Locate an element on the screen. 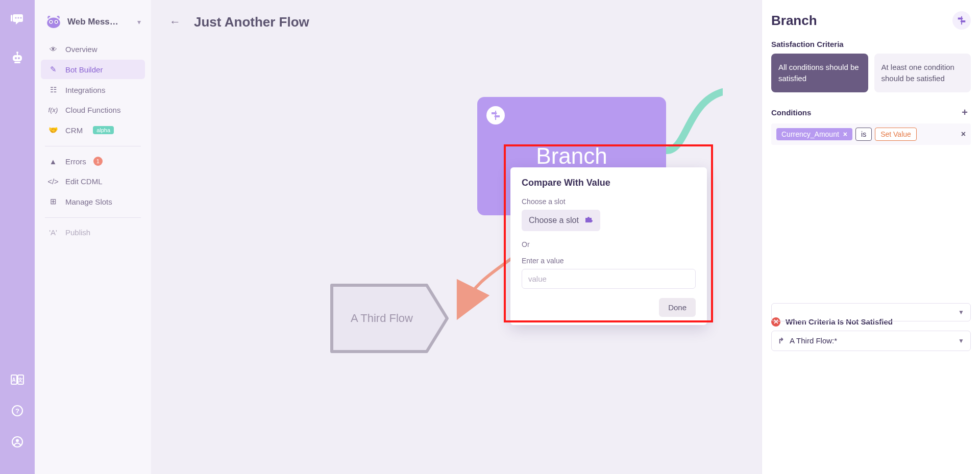 The width and height of the screenshot is (980, 474). popover-title: Compare With Value is located at coordinates (608, 183).